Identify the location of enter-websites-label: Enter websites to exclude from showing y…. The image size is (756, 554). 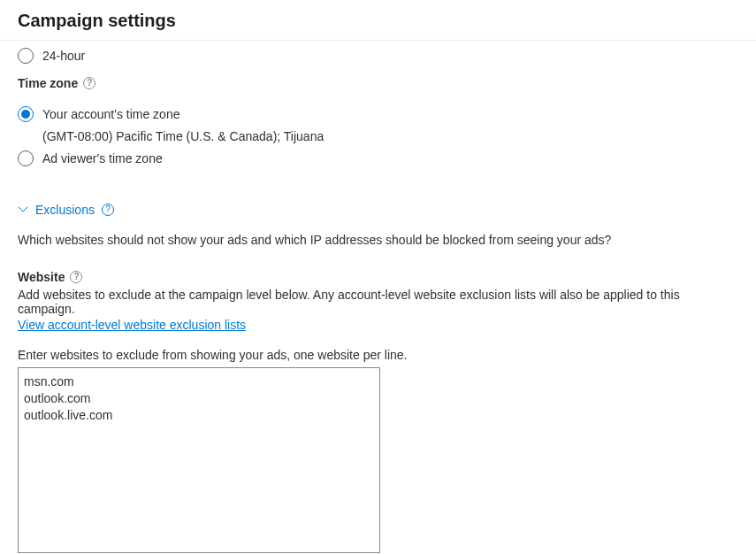
(378, 355).